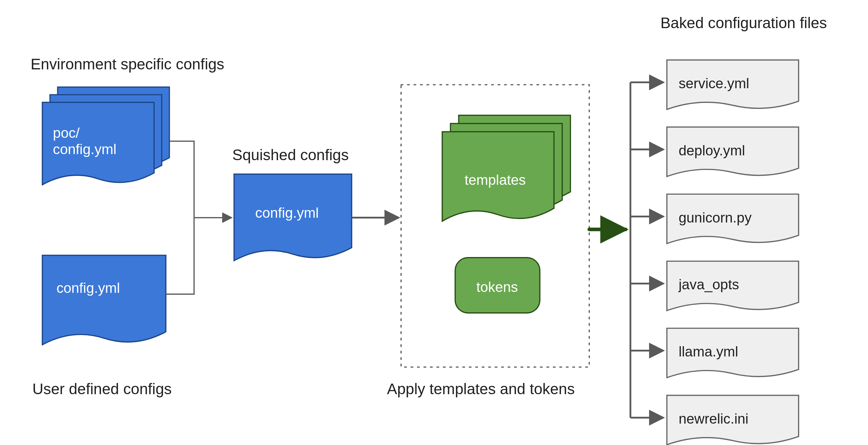 The image size is (868, 445). What do you see at coordinates (708, 351) in the screenshot?
I see `svg-text: llama.yml` at bounding box center [708, 351].